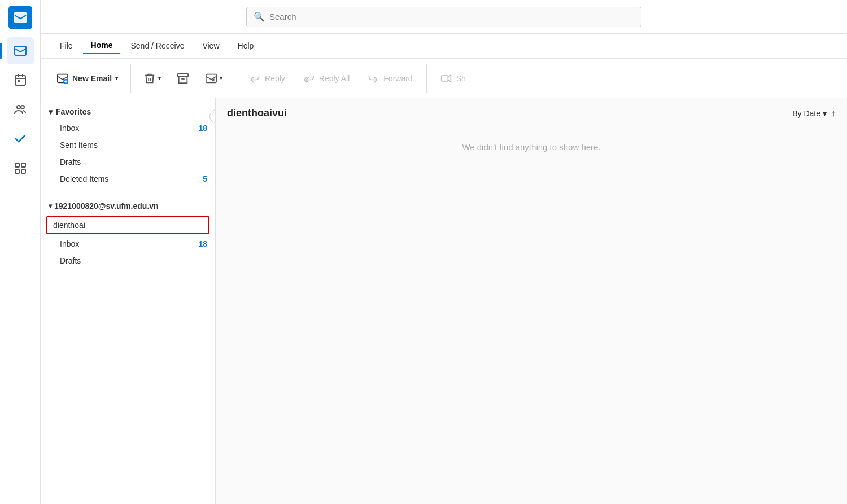 The height and width of the screenshot is (504, 847). What do you see at coordinates (444, 17) in the screenshot?
I see `top-bar: 🔍` at bounding box center [444, 17].